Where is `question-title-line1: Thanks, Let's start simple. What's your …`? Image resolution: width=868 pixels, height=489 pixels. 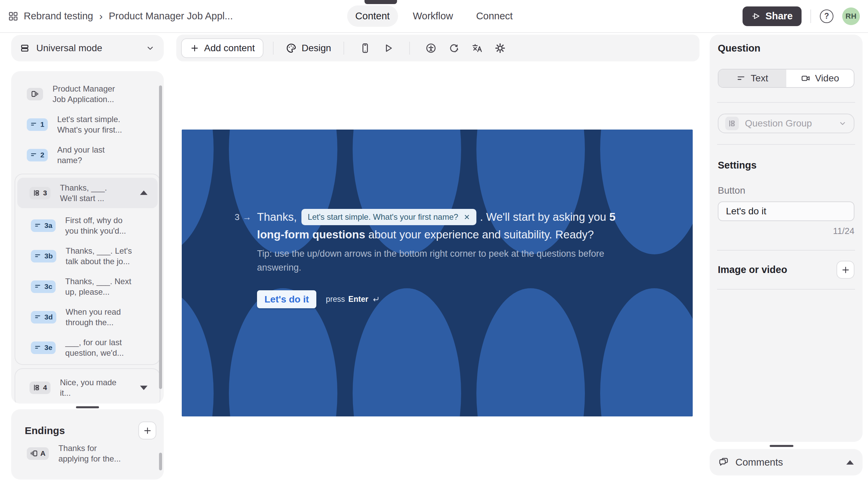
question-title-line1: Thanks, Let's start simple. What's your … is located at coordinates (471, 217).